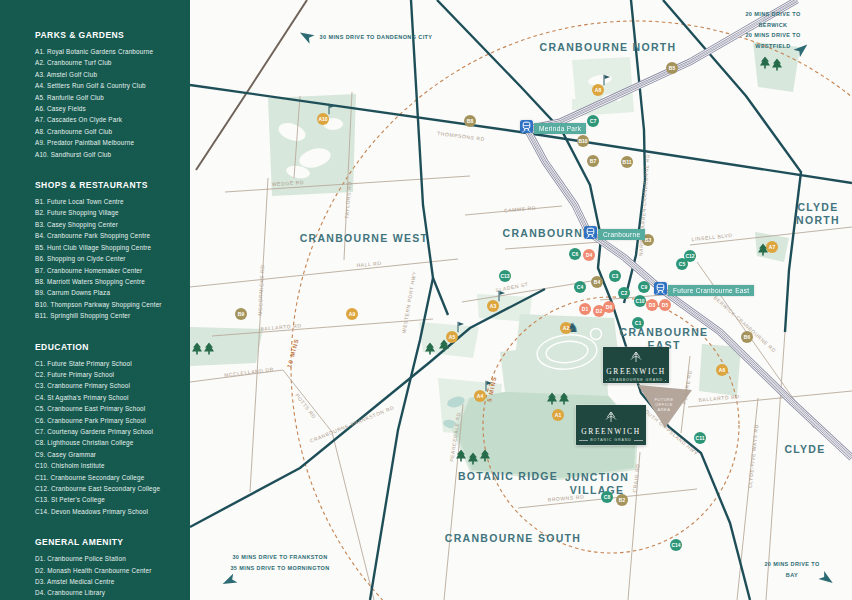  I want to click on drive-time-note: 30 MINS DRIVE TO FRANKSTON 35 MINS DRIVE…, so click(280, 562).